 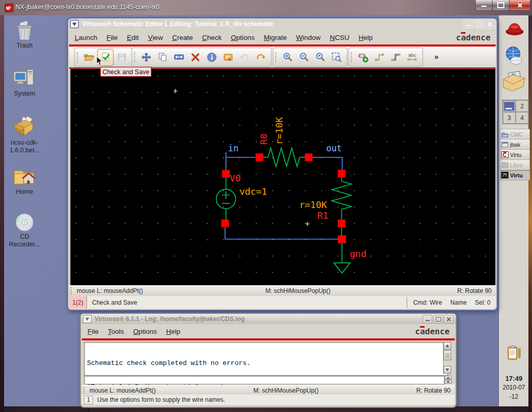 I want to click on mail-photo-icon, so click(x=514, y=83).